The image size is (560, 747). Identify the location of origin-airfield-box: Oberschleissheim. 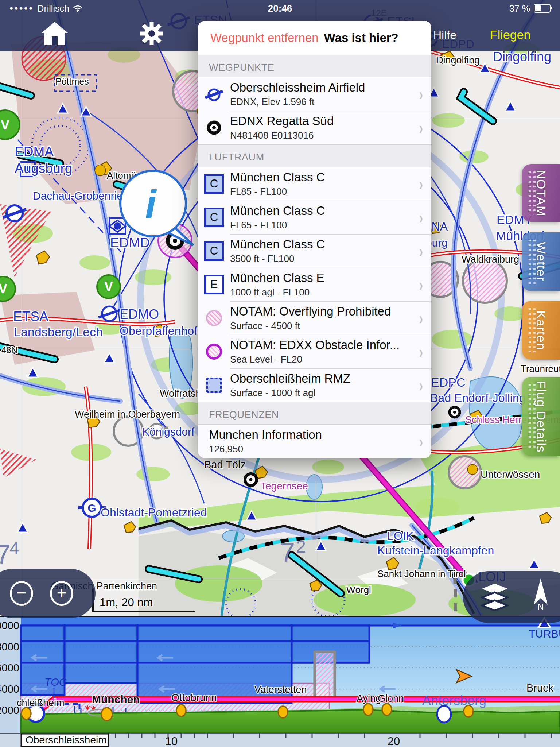
(66, 740).